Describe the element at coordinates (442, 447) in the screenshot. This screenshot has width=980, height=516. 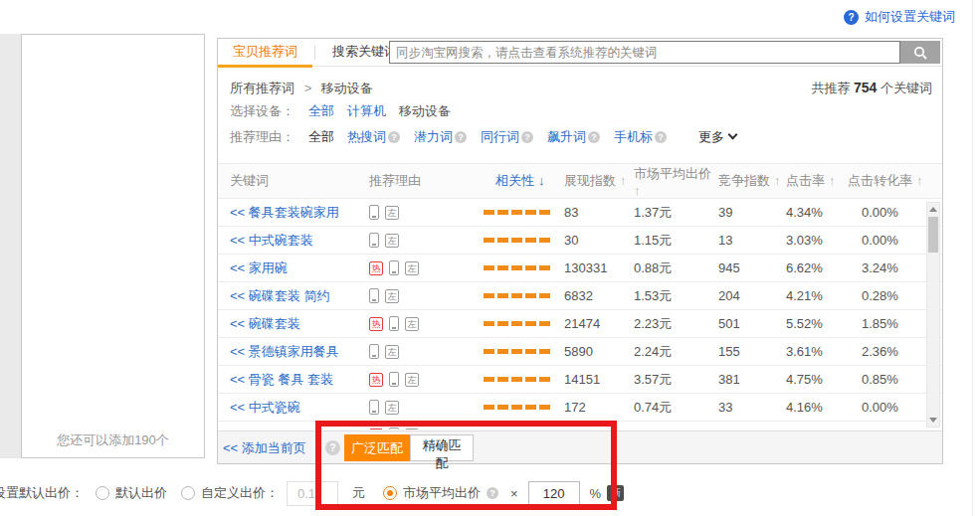
I see `exact-match-button: 精确匹配` at that location.